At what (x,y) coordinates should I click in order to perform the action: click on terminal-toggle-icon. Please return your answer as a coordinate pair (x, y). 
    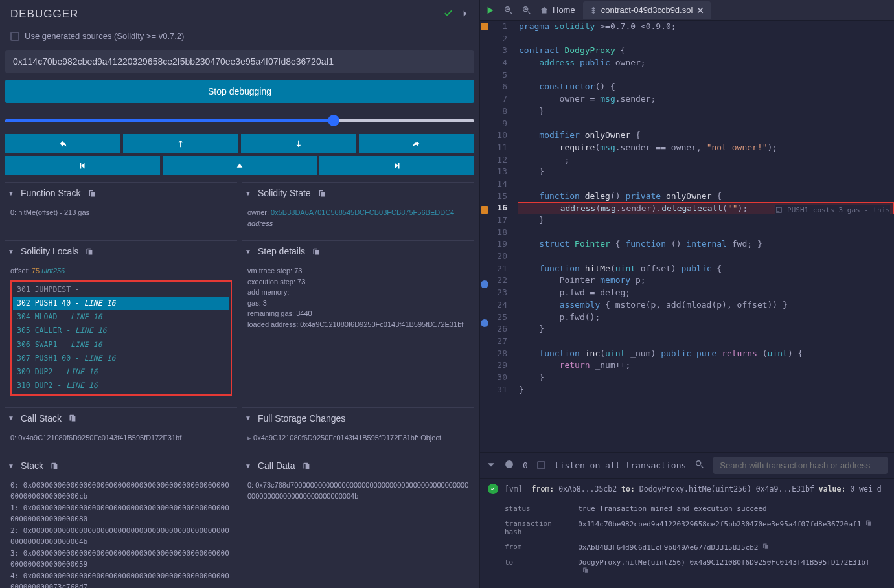
    Looking at the image, I should click on (491, 465).